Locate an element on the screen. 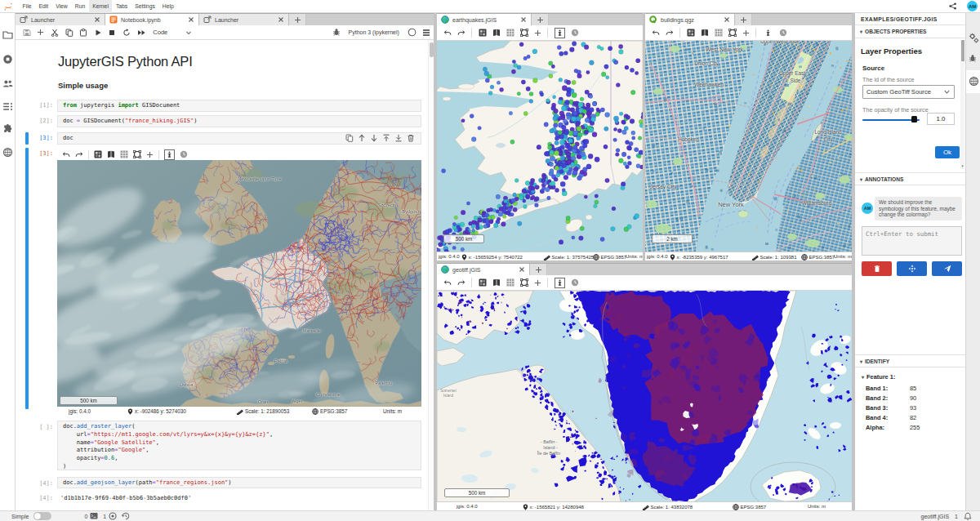  menu-file: File is located at coordinates (27, 7).